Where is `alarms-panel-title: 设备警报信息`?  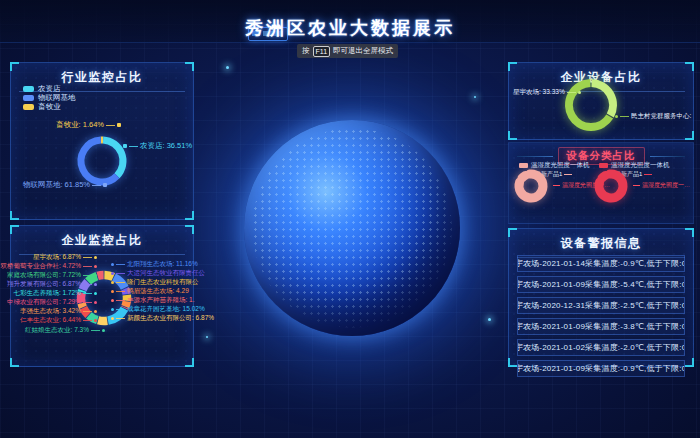
alarms-panel-title: 设备警报信息 is located at coordinates (601, 244).